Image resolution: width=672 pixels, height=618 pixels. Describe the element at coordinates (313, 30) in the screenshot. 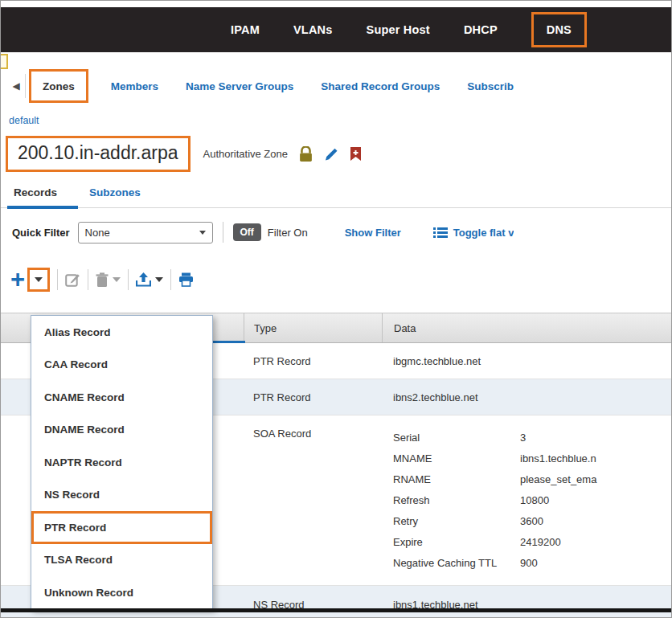

I see `tab-vlans: VLANs` at that location.